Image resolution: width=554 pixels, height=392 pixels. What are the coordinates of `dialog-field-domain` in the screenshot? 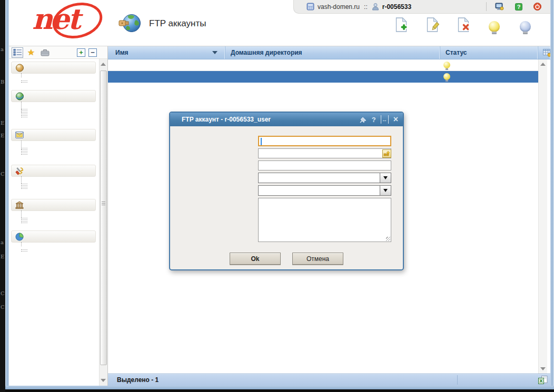 It's located at (290, 190).